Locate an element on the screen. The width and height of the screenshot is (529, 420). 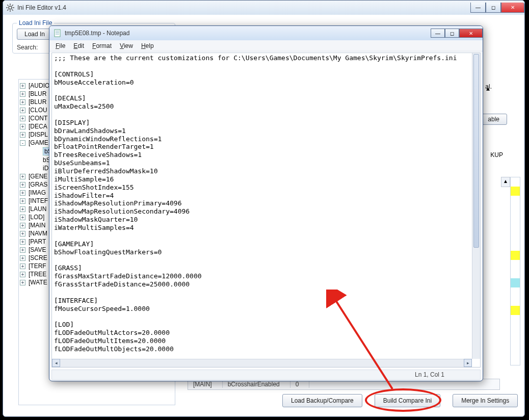
tree-item-label: [GENE is located at coordinates (38, 176).